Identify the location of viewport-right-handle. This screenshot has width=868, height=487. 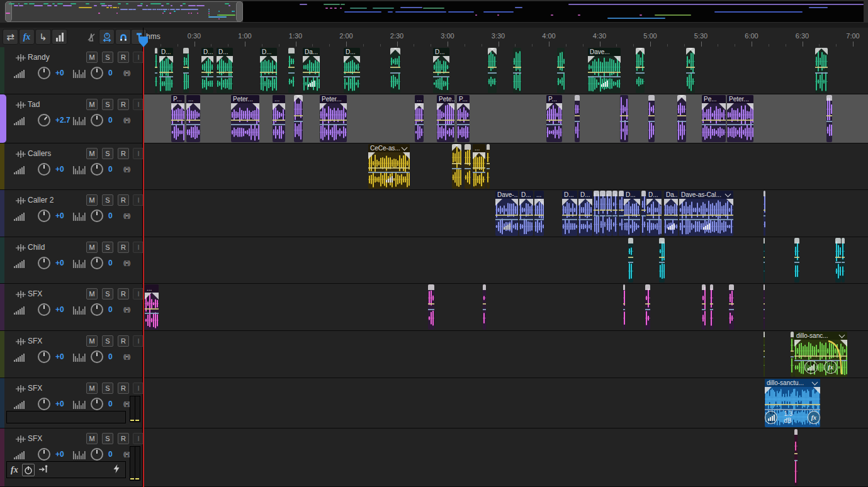
(239, 11).